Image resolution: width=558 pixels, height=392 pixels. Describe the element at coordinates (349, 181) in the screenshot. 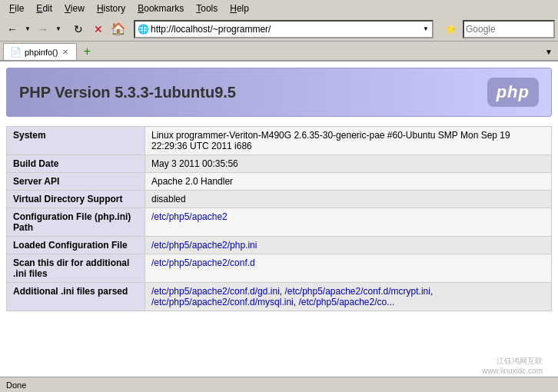

I see `row-value: Apache 2.0 Handler` at that location.